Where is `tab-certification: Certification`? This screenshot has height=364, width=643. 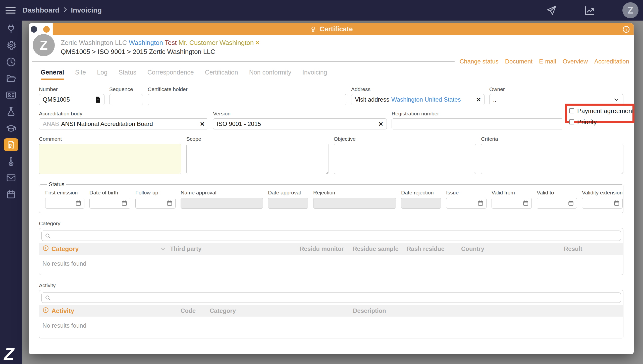
tab-certification: Certification is located at coordinates (222, 75).